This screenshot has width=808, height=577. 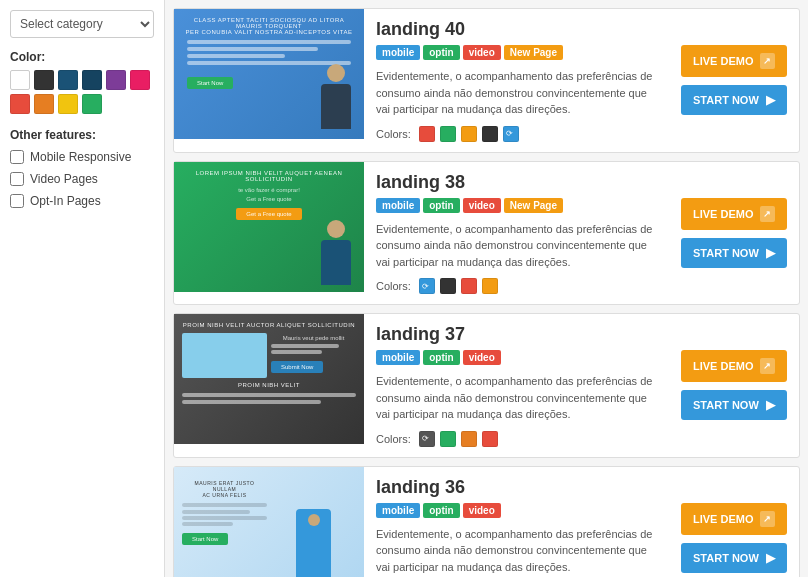 I want to click on card-title-40: landing 40, so click(x=516, y=30).